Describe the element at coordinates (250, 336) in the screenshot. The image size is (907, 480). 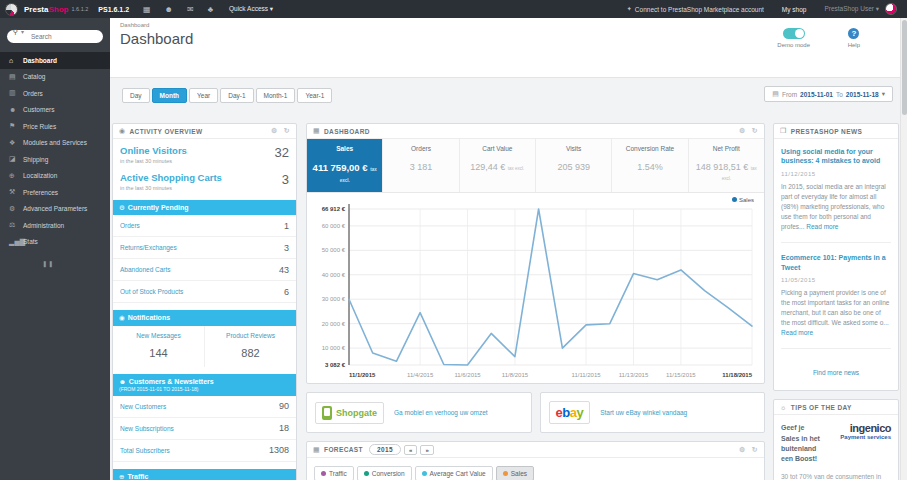
I see `product-reviews-link: Product Reviews` at that location.